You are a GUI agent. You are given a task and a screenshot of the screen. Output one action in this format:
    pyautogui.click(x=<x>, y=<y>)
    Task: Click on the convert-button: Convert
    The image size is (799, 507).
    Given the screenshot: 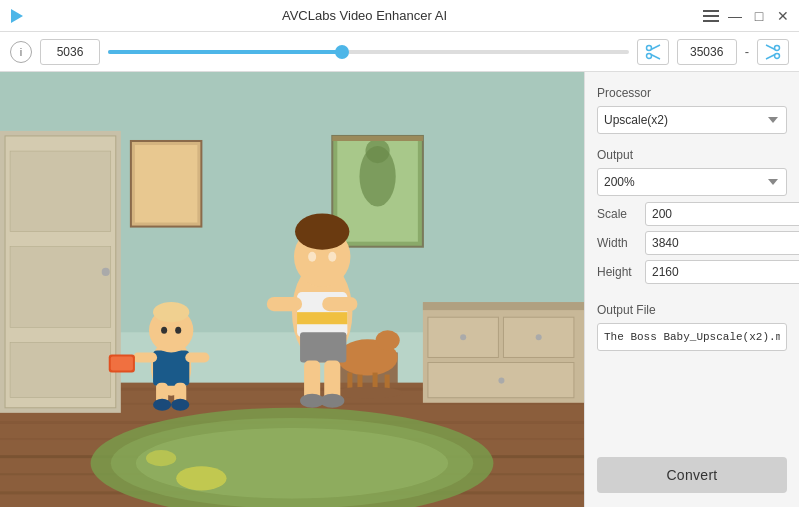 What is the action you would take?
    pyautogui.click(x=692, y=475)
    